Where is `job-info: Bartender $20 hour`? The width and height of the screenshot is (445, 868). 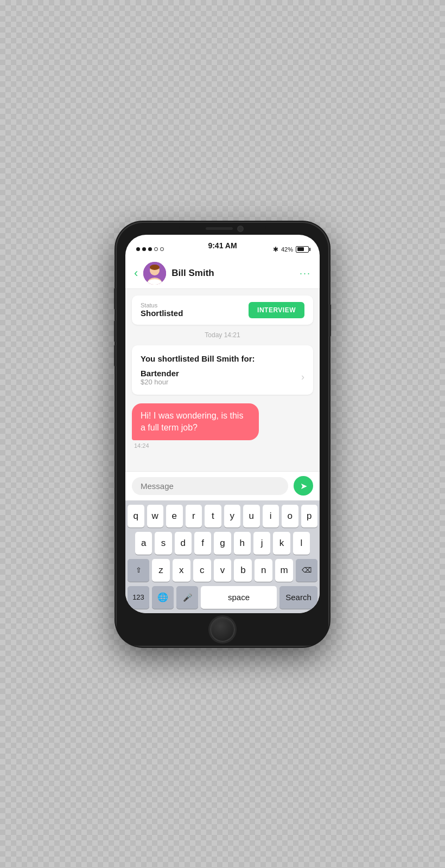
job-info: Bartender $20 hour is located at coordinates (160, 377).